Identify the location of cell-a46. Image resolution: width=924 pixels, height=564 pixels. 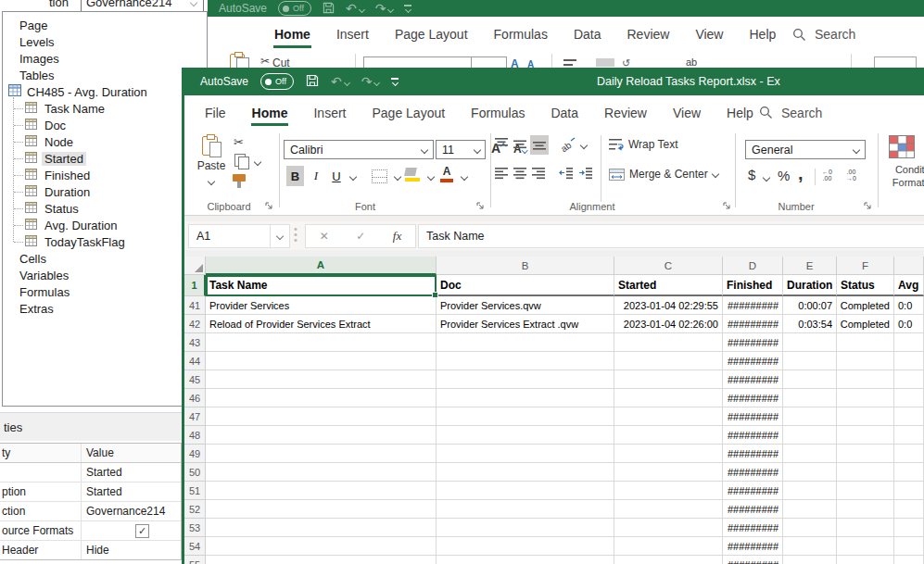
(321, 398).